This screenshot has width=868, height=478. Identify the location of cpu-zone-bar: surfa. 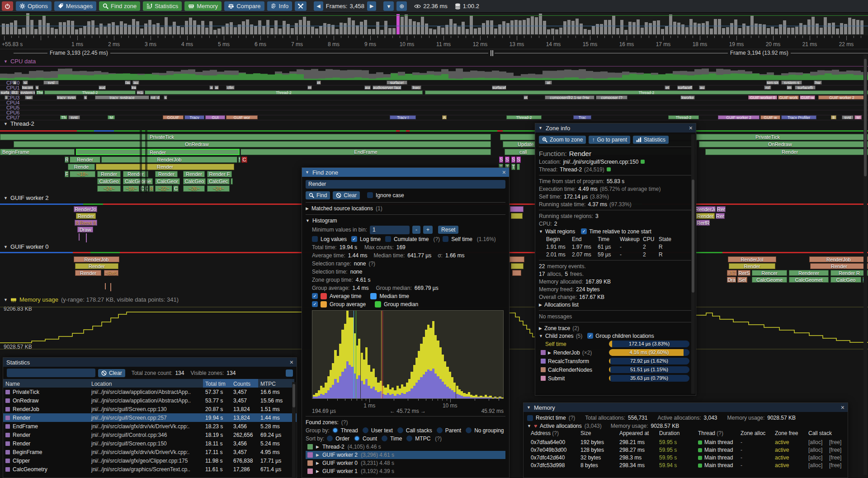
(5, 92).